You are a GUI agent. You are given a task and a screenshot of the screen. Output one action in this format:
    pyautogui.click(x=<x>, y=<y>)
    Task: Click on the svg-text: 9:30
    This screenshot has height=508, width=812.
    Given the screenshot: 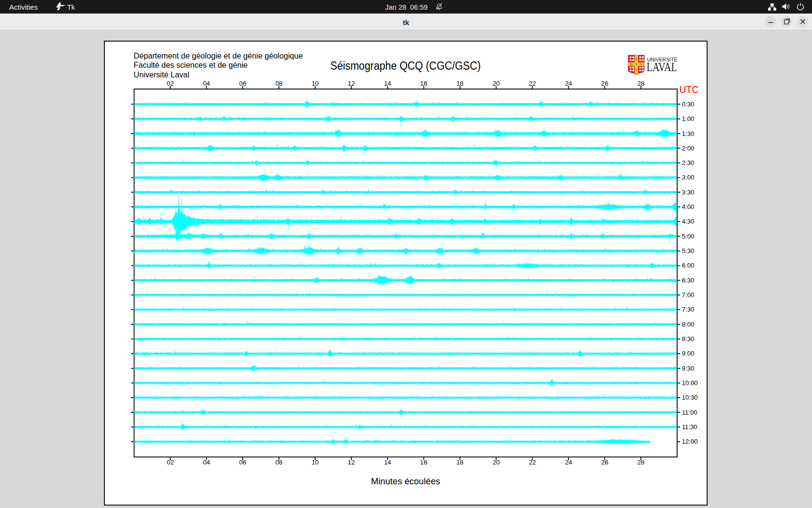 What is the action you would take?
    pyautogui.click(x=688, y=369)
    